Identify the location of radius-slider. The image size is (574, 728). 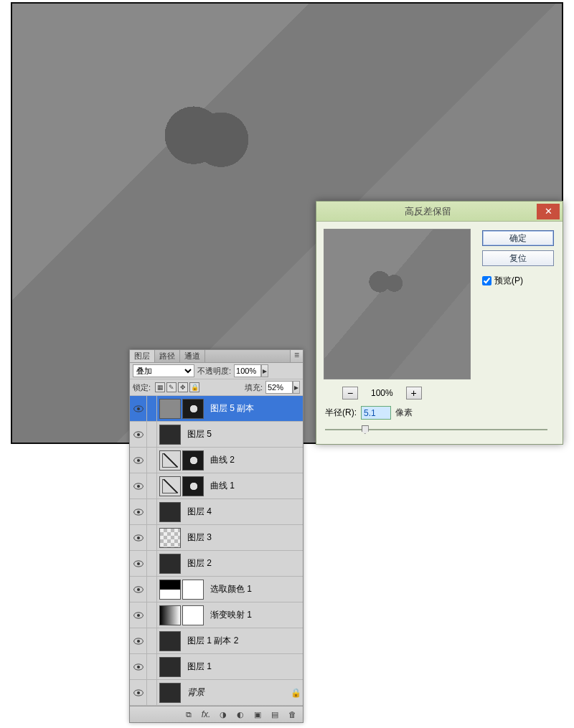
(436, 430).